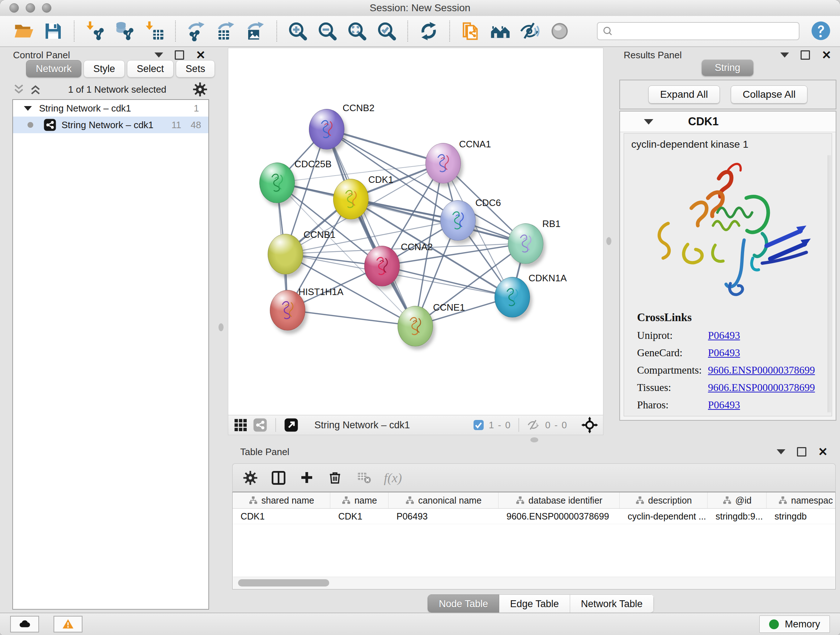 Image resolution: width=840 pixels, height=635 pixels. I want to click on column-header-shared-name: shared name, so click(282, 500).